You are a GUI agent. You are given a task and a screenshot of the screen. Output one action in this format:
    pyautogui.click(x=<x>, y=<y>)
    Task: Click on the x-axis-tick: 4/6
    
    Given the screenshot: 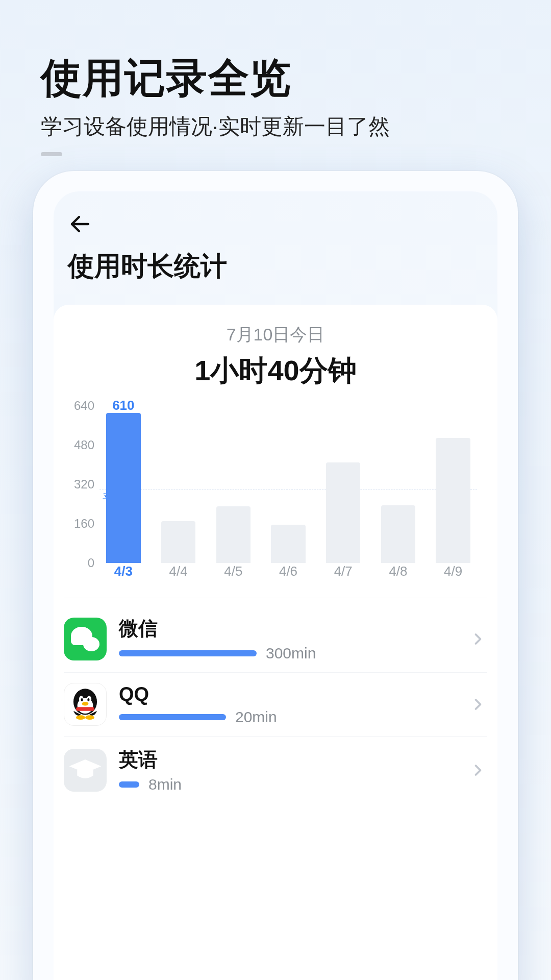 What is the action you would take?
    pyautogui.click(x=288, y=572)
    